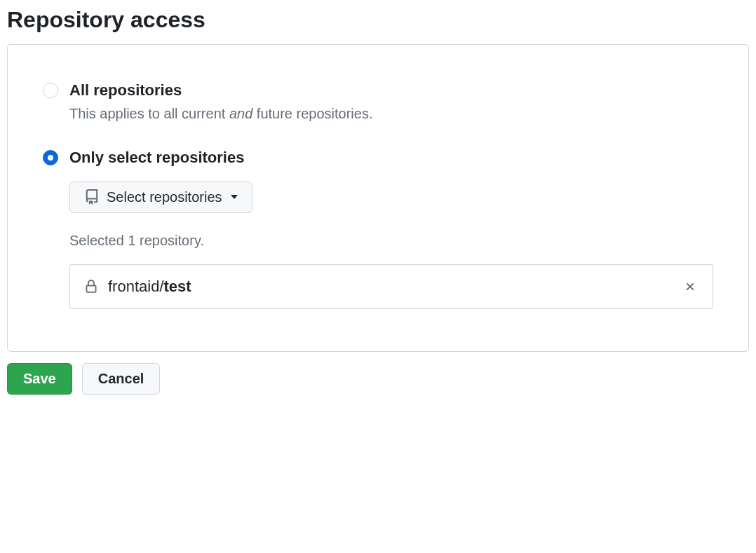 This screenshot has height=553, width=756. What do you see at coordinates (50, 90) in the screenshot?
I see `radio-all-repositories` at bounding box center [50, 90].